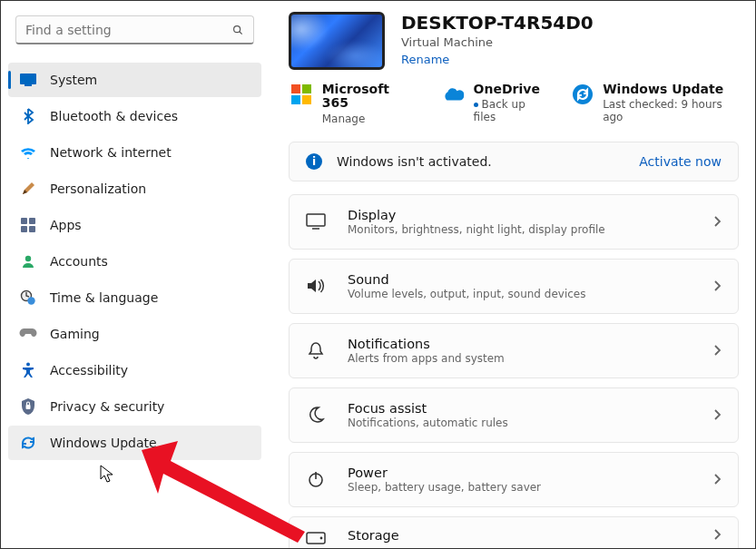 The image size is (756, 549). Describe the element at coordinates (28, 298) in the screenshot. I see `clock-globe-icon` at that location.